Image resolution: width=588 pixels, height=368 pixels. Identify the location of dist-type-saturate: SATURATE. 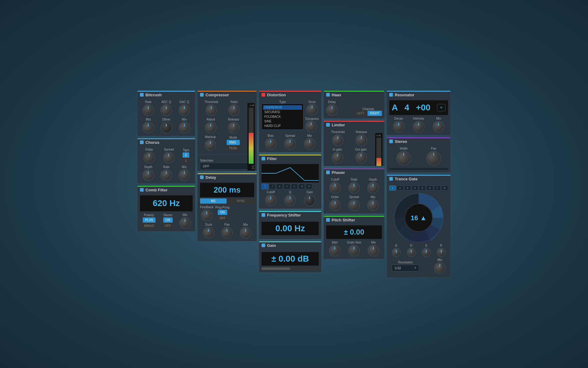
(282, 112).